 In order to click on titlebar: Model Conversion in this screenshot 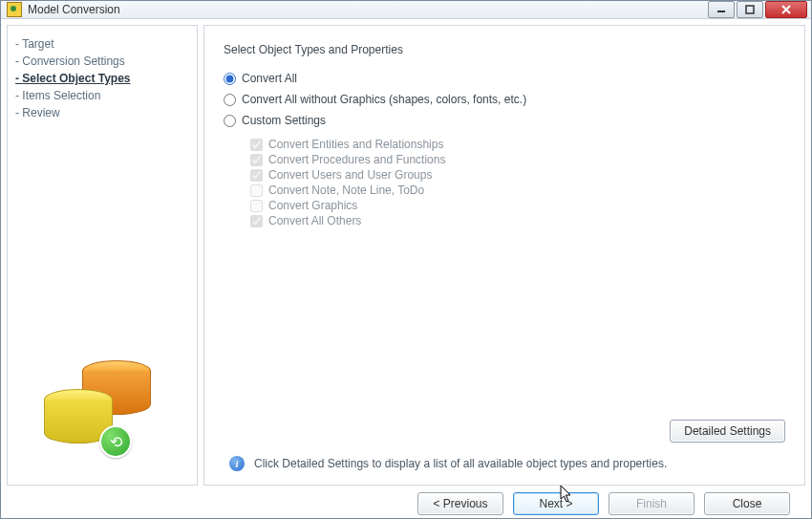, I will do `click(406, 10)`.